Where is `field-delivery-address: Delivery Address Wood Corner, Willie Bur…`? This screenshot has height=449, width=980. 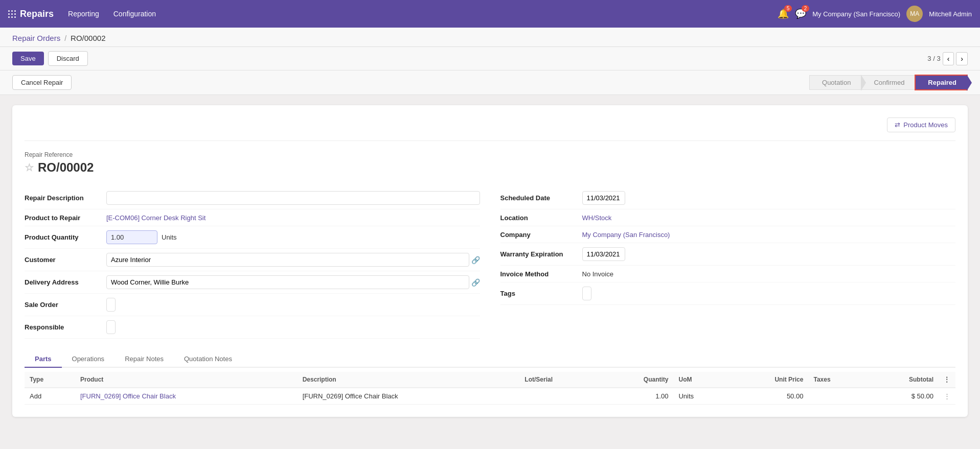
field-delivery-address: Delivery Address Wood Corner, Willie Bur… is located at coordinates (253, 282).